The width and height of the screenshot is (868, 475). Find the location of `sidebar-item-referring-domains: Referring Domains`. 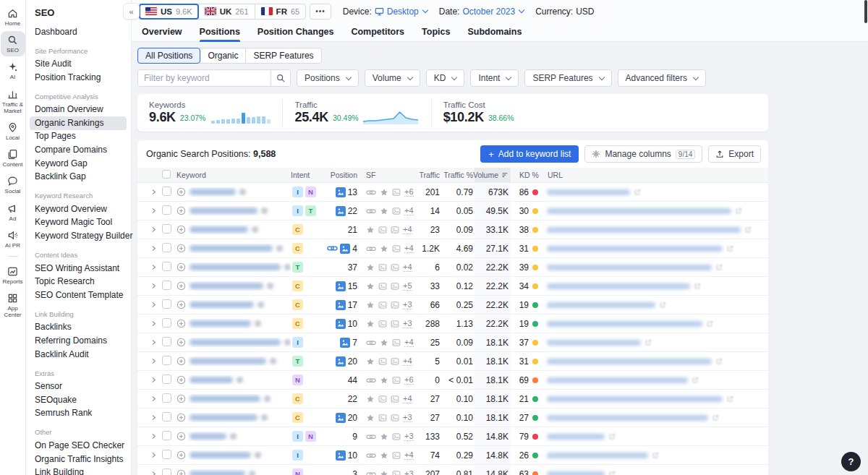

sidebar-item-referring-domains: Referring Domains is located at coordinates (81, 341).